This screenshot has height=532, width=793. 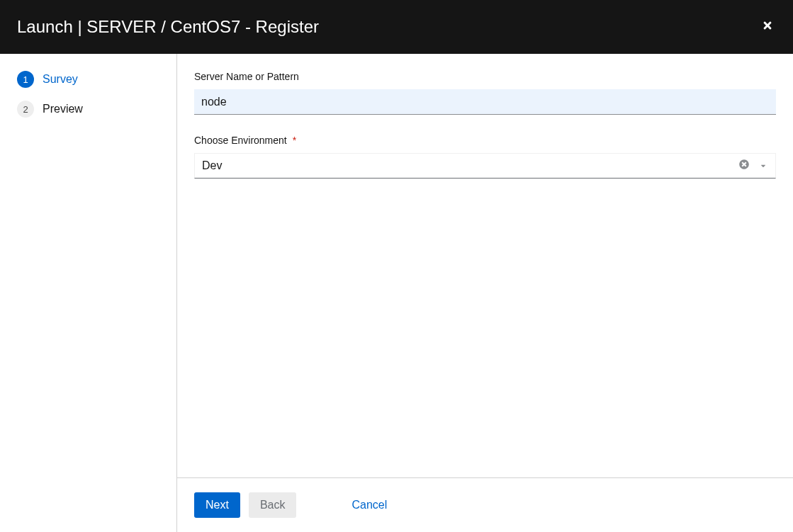 What do you see at coordinates (744, 166) in the screenshot?
I see `times-circle-icon` at bounding box center [744, 166].